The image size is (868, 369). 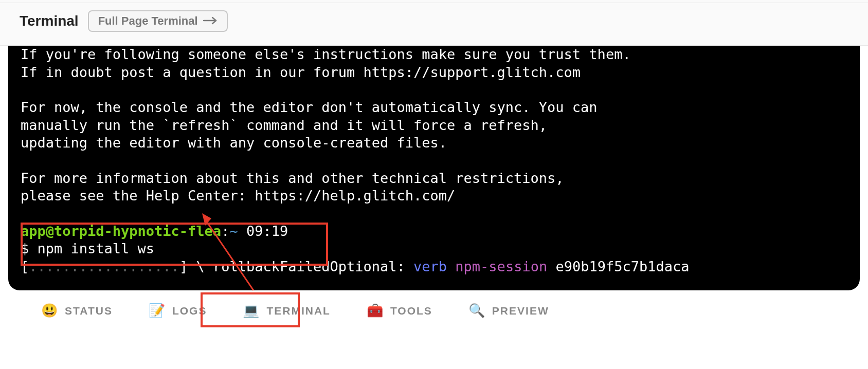 I want to click on footer-tab-label: LOGS, so click(x=190, y=311).